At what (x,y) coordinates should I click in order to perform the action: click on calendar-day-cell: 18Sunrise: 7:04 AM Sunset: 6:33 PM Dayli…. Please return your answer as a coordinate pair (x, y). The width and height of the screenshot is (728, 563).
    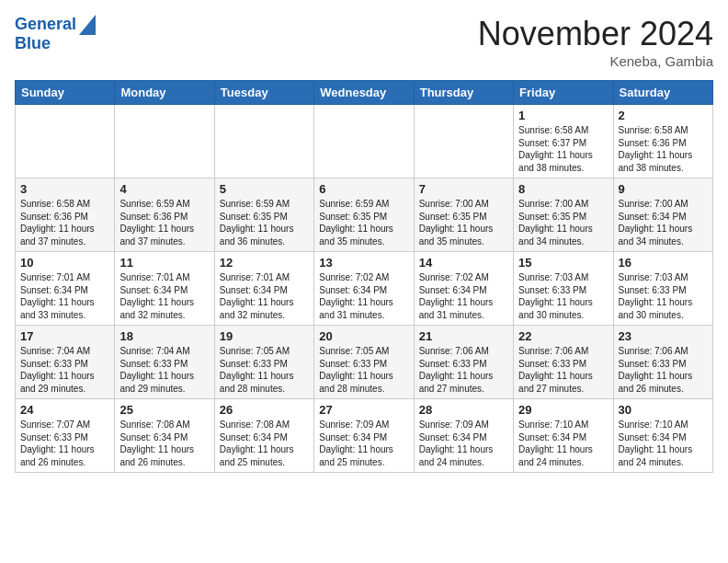
    Looking at the image, I should click on (165, 362).